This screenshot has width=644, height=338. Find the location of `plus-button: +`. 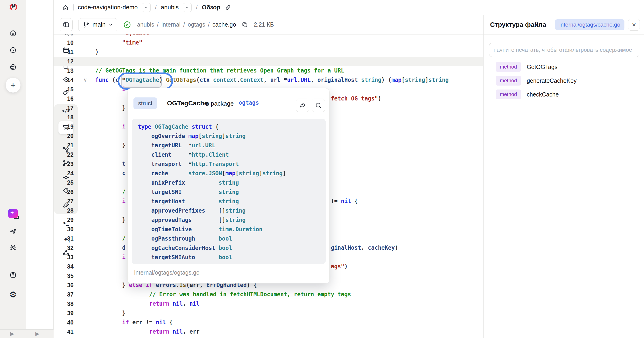

plus-button: + is located at coordinates (13, 85).